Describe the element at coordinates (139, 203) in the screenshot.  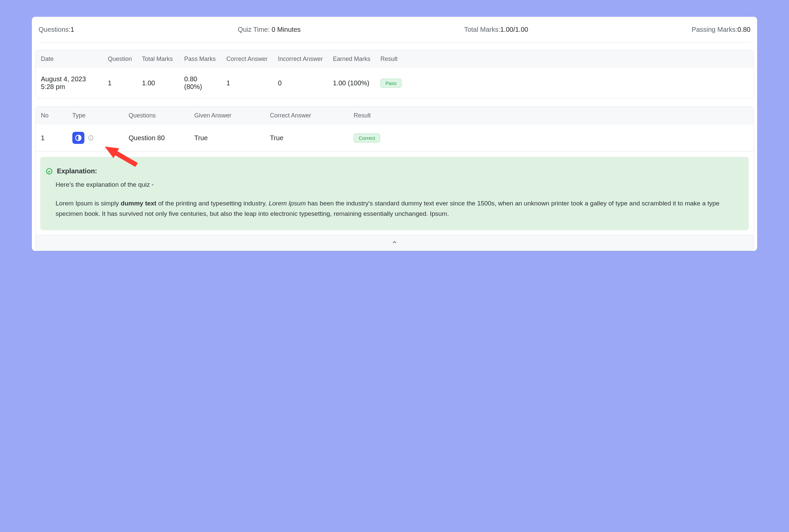
I see `explanation-p1-bold: dummy text` at that location.